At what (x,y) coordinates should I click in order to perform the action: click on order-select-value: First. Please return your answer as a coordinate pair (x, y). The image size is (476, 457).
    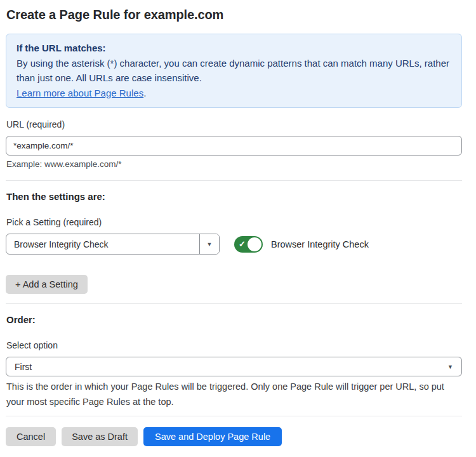
    Looking at the image, I should click on (23, 367).